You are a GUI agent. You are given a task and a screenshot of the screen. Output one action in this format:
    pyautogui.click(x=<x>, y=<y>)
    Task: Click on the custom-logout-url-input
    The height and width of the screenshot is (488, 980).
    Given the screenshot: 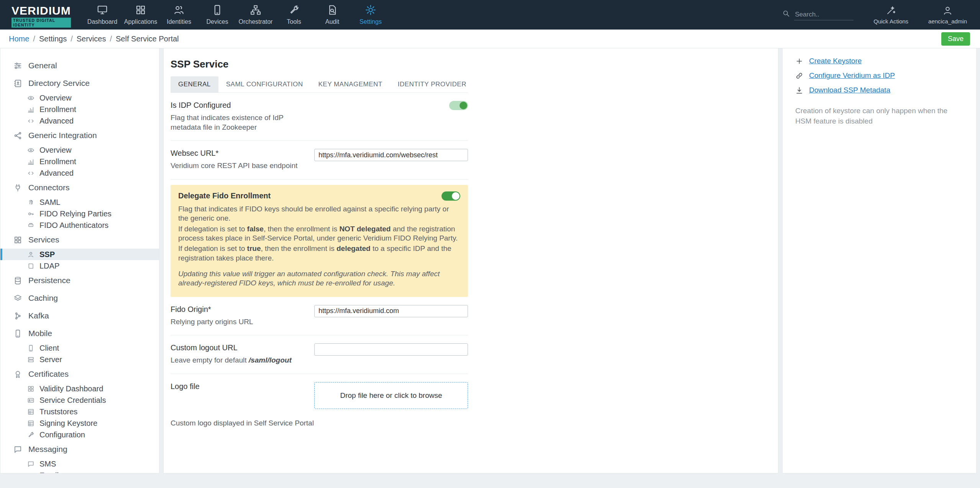 What is the action you would take?
    pyautogui.click(x=391, y=350)
    